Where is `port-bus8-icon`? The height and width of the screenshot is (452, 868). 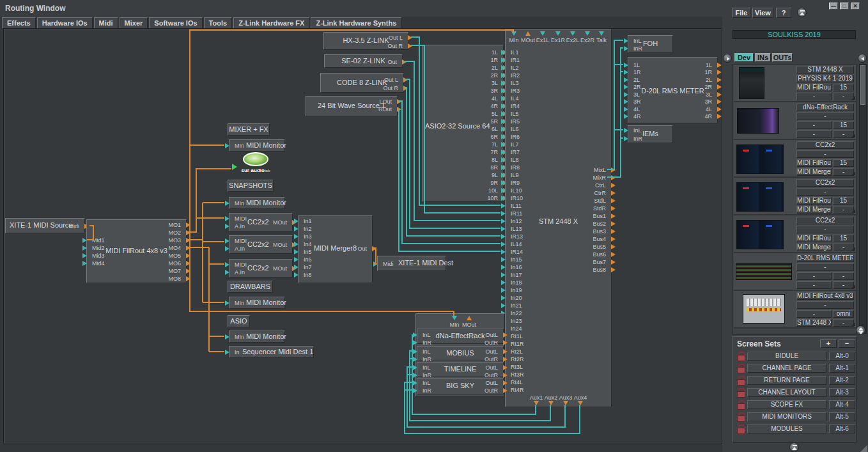
port-bus8-icon is located at coordinates (614, 270).